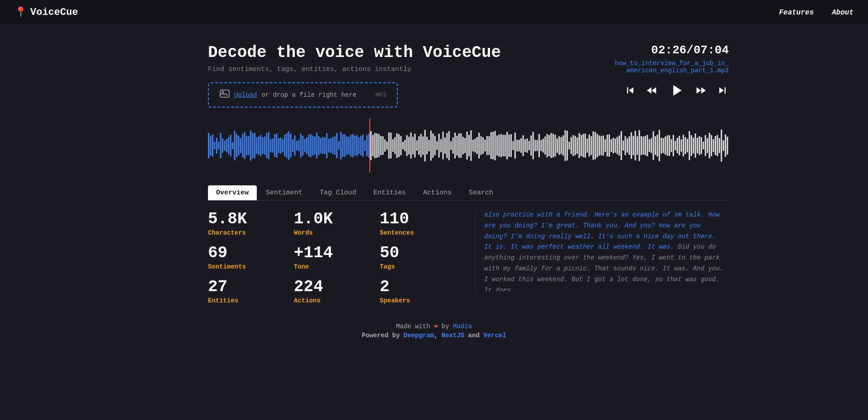 The width and height of the screenshot is (868, 420). I want to click on hero-title: Decode the voice with VoiceCue, so click(354, 52).